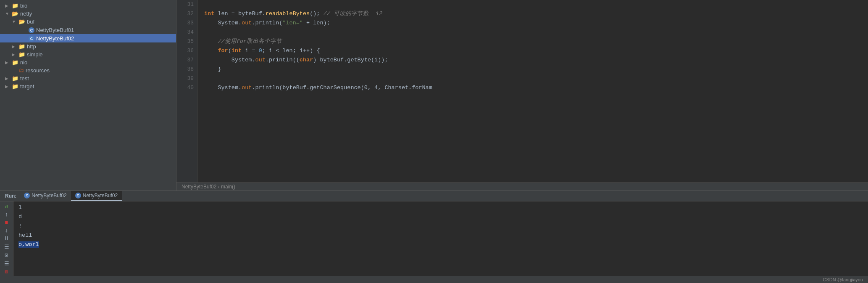  Describe the element at coordinates (187, 91) in the screenshot. I see `line-numbers: 31 32 33 34 35 36 37 38 39 40` at that location.